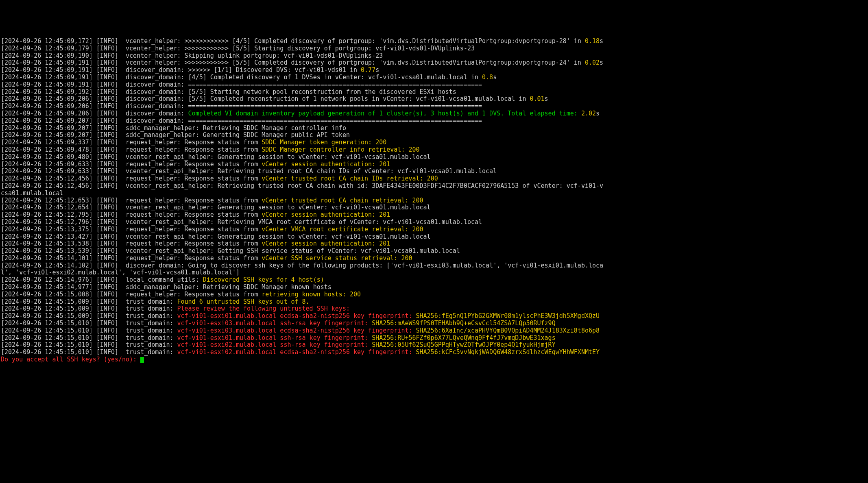 The height and width of the screenshot is (483, 868). What do you see at coordinates (589, 113) in the screenshot?
I see `log-segment: 2.02` at bounding box center [589, 113].